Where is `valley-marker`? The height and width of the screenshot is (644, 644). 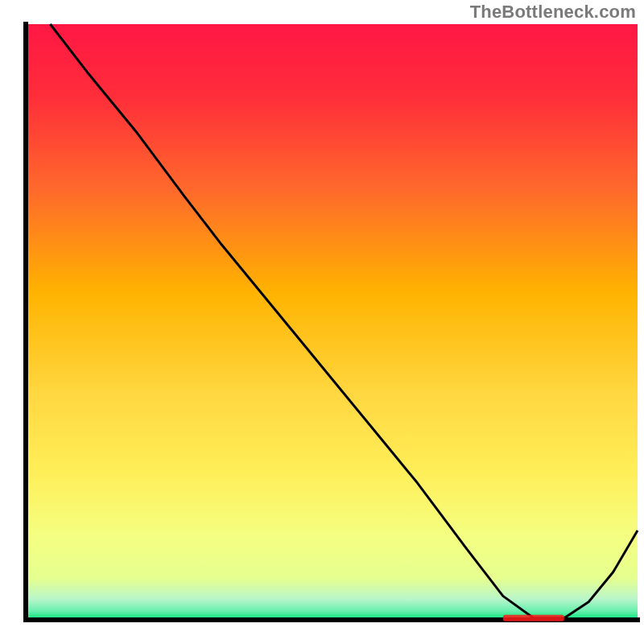
valley-marker is located at coordinates (534, 618).